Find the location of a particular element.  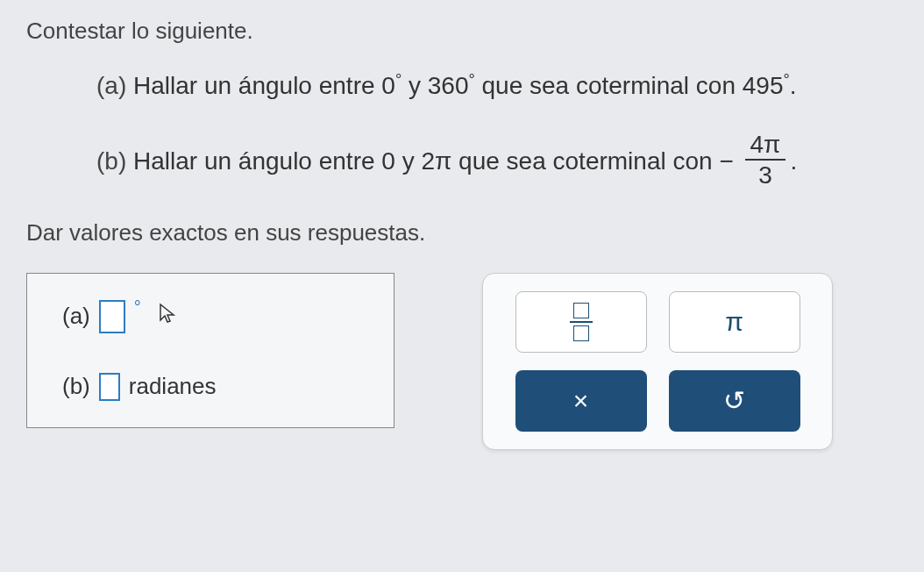

fraction: 4π 3 is located at coordinates (766, 160).